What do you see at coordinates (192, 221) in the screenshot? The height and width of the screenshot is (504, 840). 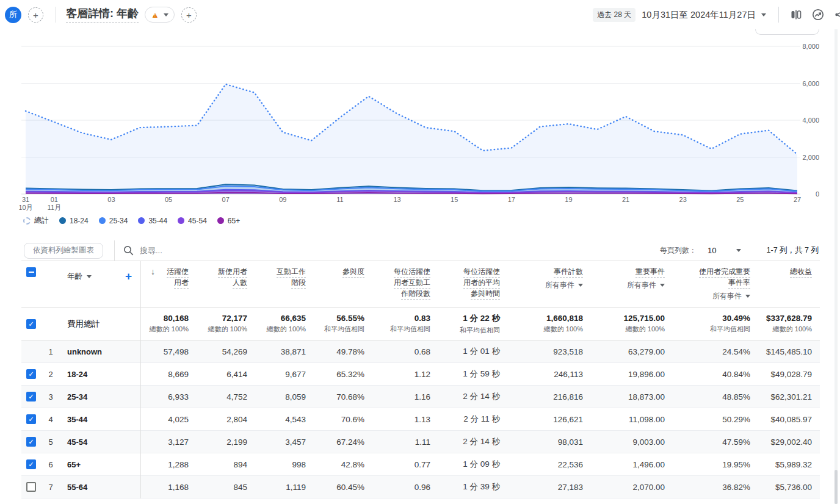 I see `legend-item-45-54: 45-54` at bounding box center [192, 221].